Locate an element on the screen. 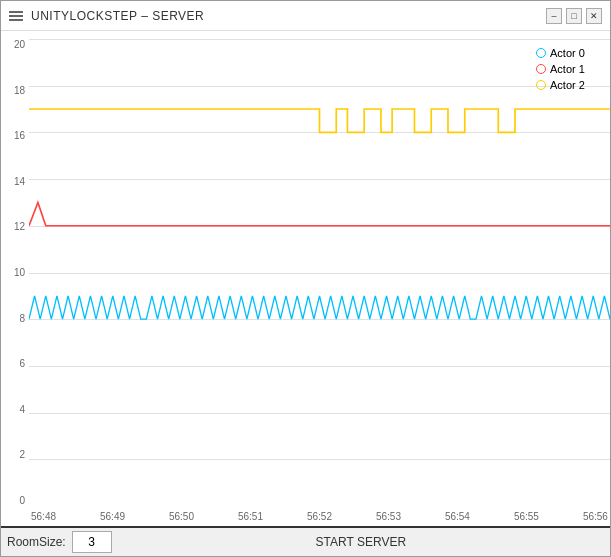 The height and width of the screenshot is (557, 611). minimize-button: – is located at coordinates (554, 16).